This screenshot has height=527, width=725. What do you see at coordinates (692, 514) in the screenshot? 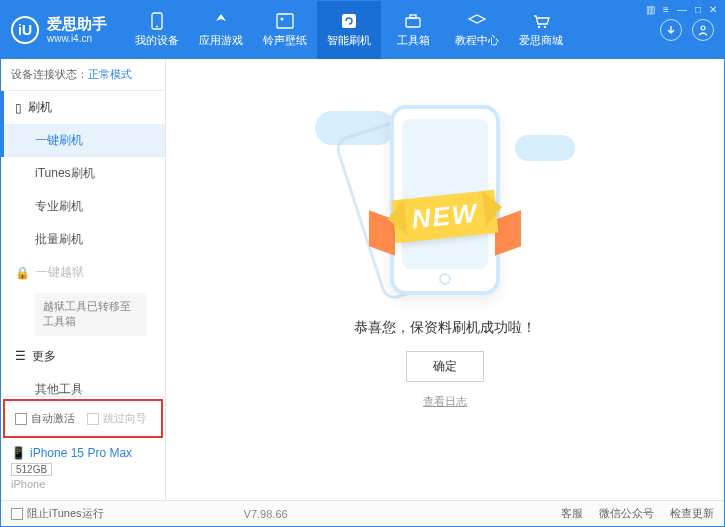
I see `footer-link-update: 检查更新` at bounding box center [692, 514].